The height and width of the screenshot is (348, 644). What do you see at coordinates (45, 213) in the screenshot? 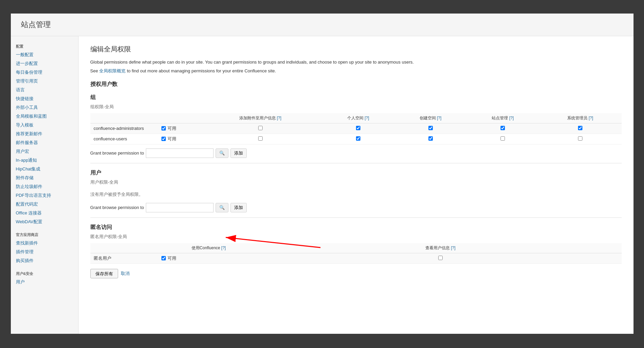
I see `sidebar-item-office-connector: Office 连接器` at bounding box center [45, 213].